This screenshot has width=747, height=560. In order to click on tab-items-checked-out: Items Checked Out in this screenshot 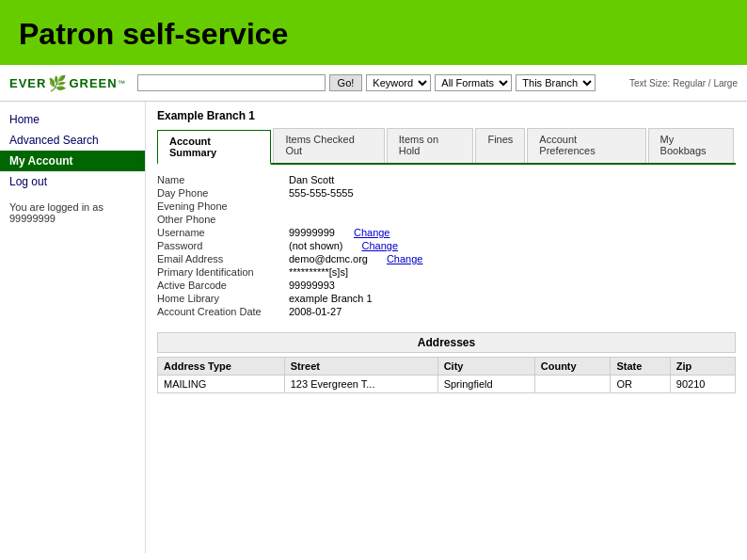, I will do `click(328, 145)`.